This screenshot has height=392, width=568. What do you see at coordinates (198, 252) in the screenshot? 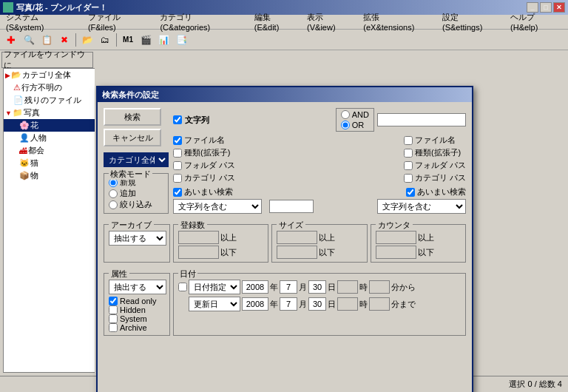
I see `registry-below-input` at bounding box center [198, 252].